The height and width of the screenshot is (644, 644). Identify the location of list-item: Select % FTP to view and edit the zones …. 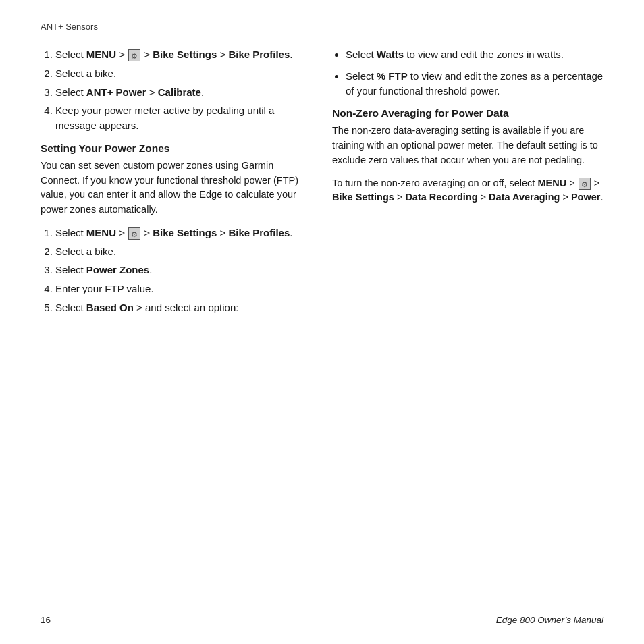
(475, 84).